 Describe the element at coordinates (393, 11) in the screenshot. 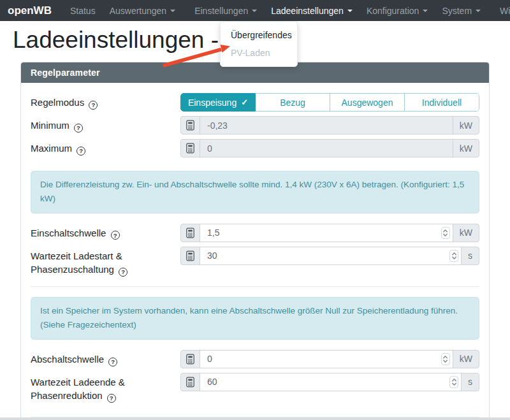

I see `nav-item-label: Konfiguration` at that location.